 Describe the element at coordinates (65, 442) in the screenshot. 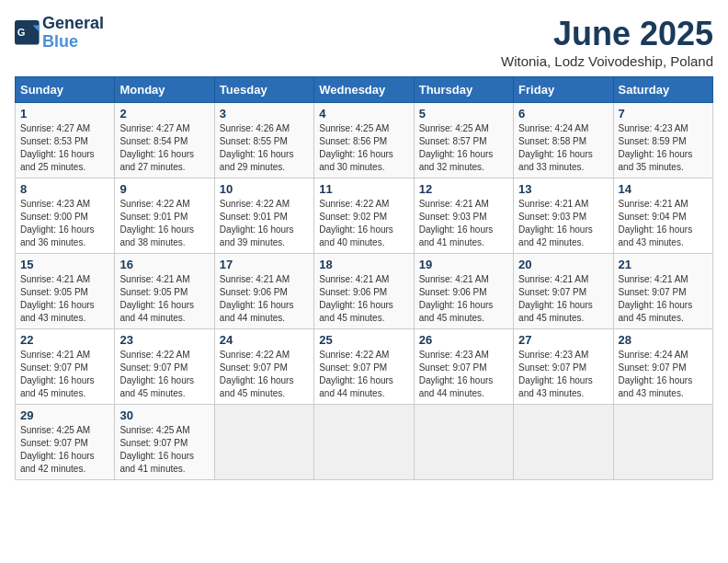

I see `calendar-cell: 29Sunrise: 4:25 AM Sunset: 9:07 PM Dayli…` at that location.